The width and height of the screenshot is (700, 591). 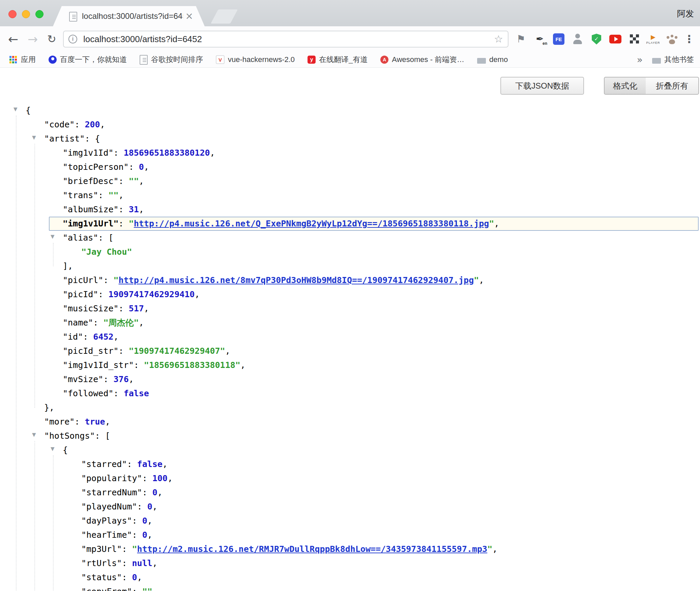 I want to click on json-key: "musicSize", so click(x=91, y=309).